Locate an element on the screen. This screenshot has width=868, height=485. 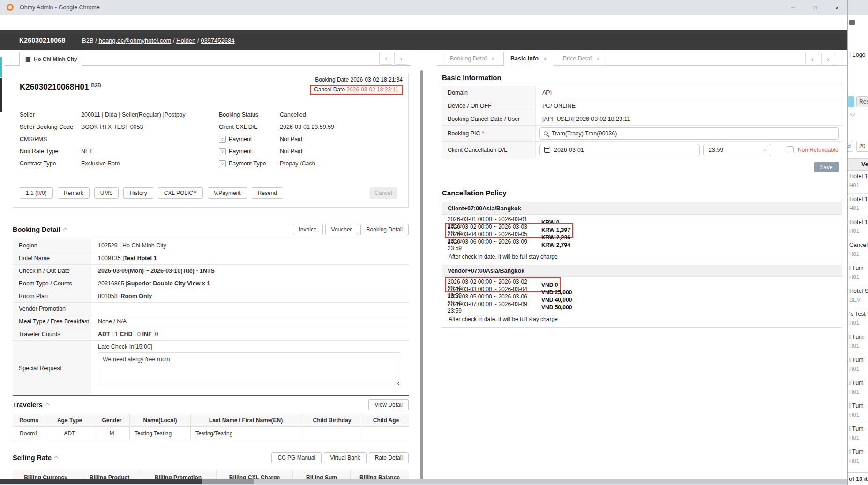
special-request-note: Late Check In[15:00] is located at coordinates (125, 347).